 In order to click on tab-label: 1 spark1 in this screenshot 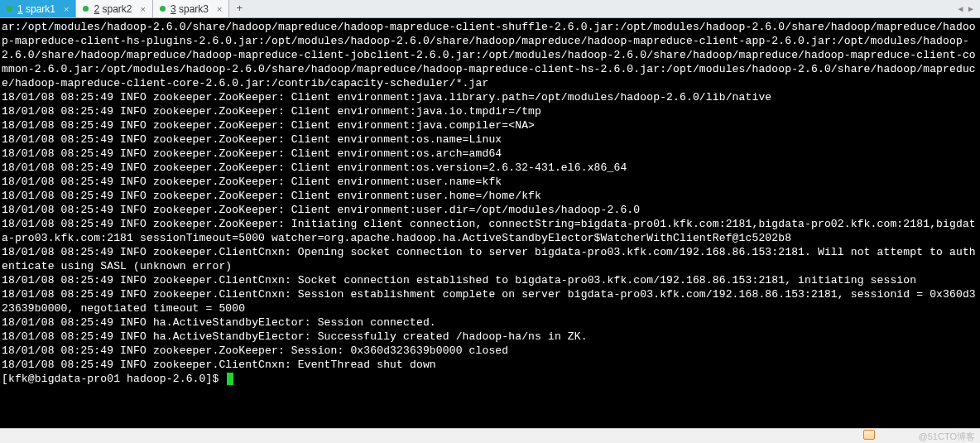, I will do `click(36, 9)`.